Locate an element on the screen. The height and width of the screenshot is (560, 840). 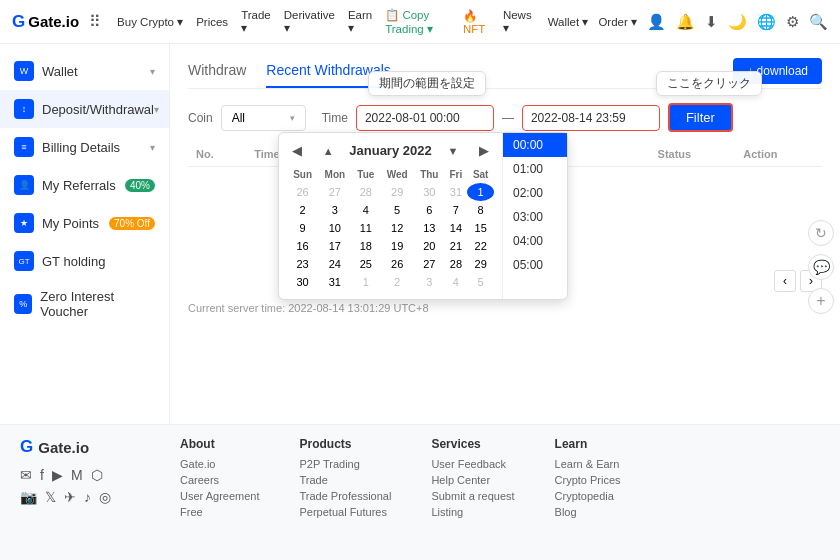
cal-day: 22 is located at coordinates (480, 246).